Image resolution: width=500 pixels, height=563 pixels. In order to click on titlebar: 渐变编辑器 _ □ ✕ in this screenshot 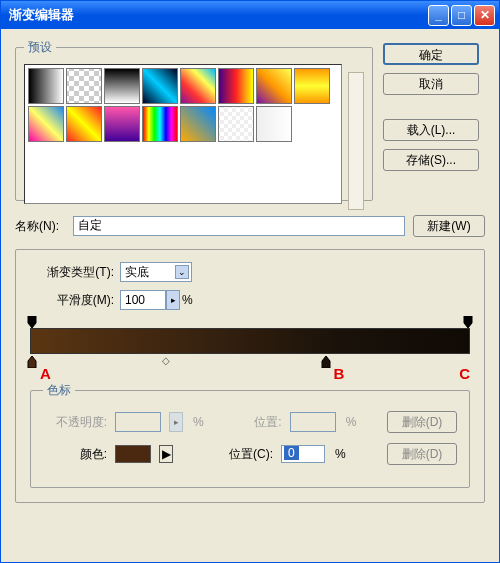, I will do `click(250, 15)`.